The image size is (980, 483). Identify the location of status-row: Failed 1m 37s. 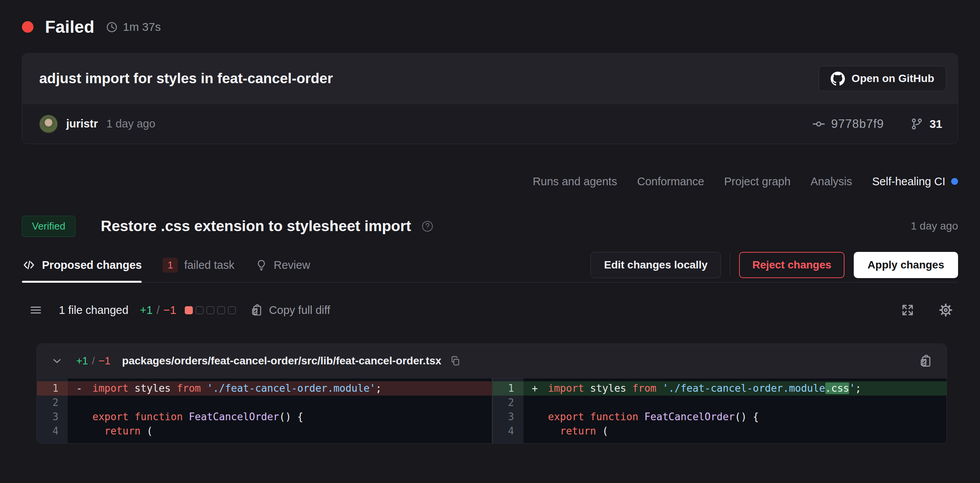
(490, 27).